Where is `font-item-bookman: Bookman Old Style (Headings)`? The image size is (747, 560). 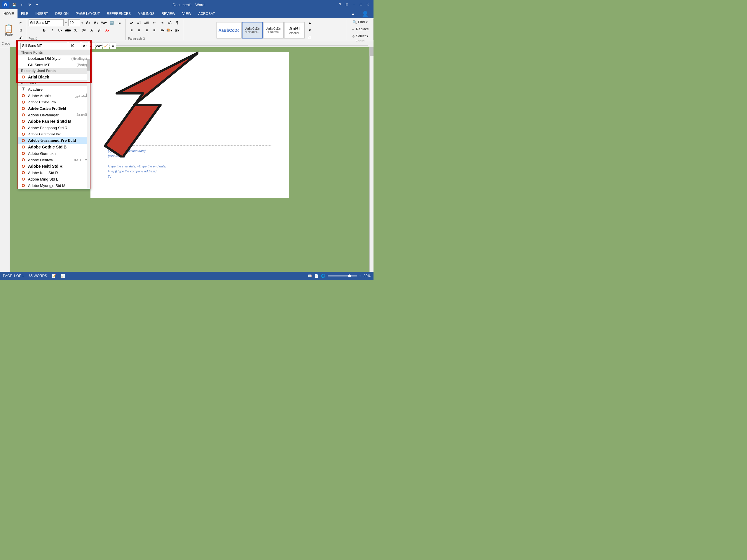
font-item-bookman: Bookman Old Style (Headings) is located at coordinates (54, 59).